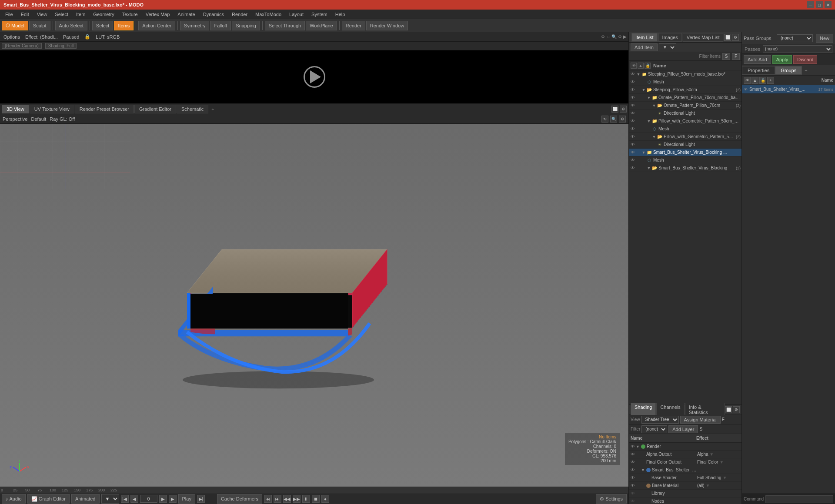 This screenshot has width=835, height=504. Describe the element at coordinates (62, 14) in the screenshot. I see `menu-select: Select` at that location.